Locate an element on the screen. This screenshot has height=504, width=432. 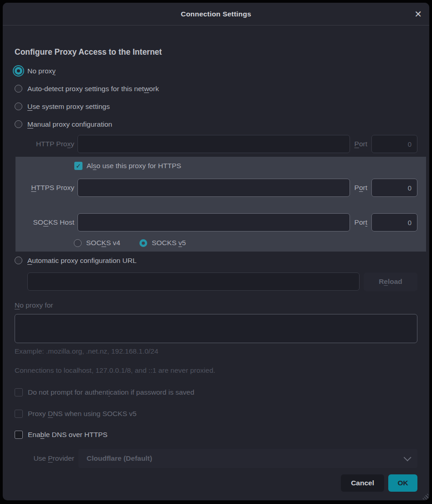
http-proxy-input is located at coordinates (214, 144).